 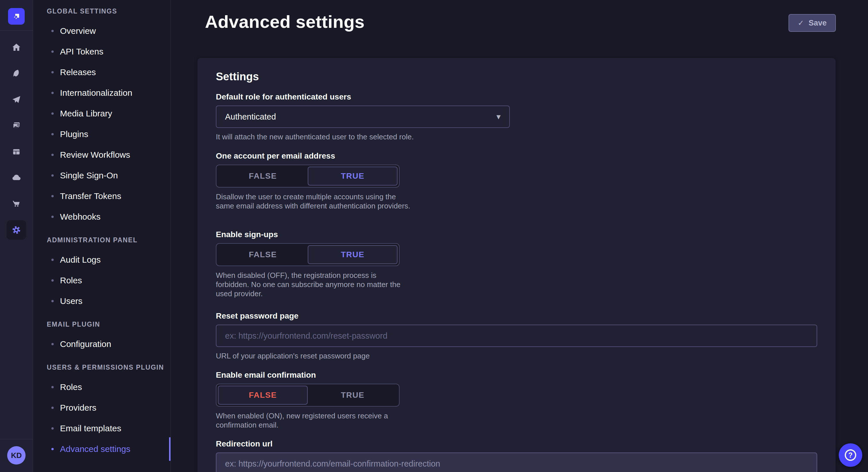 I want to click on subnav-section-email-plugin: EMAIL PLUGIN Configuration, so click(x=102, y=337).